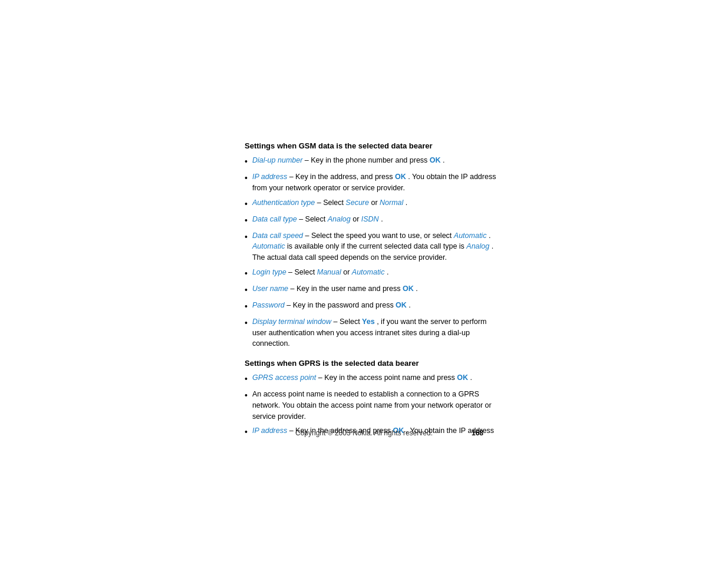  Describe the element at coordinates (375, 333) in the screenshot. I see `li-content: Display terminal window – Select Yes , i…` at that location.